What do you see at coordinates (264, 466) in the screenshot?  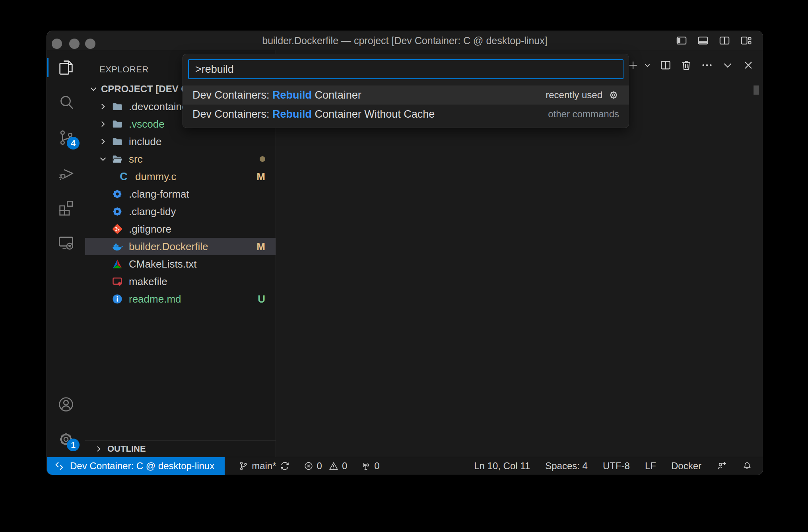 I see `branch-name: main*` at bounding box center [264, 466].